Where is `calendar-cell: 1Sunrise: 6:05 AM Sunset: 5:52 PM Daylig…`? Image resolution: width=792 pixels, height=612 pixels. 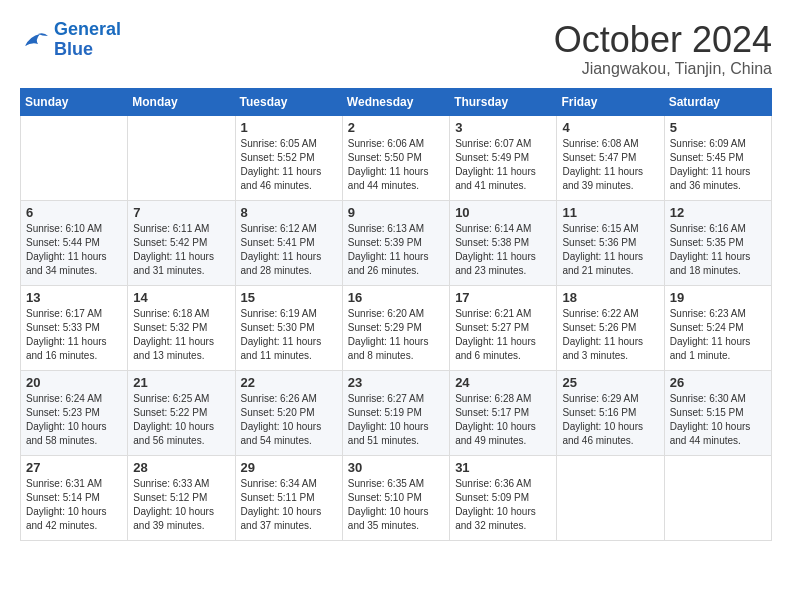
calendar-cell: 1Sunrise: 6:05 AM Sunset: 5:52 PM Daylig… is located at coordinates (288, 158).